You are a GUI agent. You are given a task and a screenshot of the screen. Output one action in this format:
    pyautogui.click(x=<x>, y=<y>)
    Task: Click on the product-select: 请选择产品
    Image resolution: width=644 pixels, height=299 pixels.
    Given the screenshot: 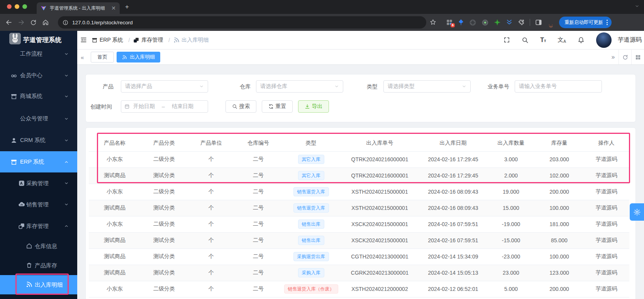 What is the action you would take?
    pyautogui.click(x=164, y=86)
    